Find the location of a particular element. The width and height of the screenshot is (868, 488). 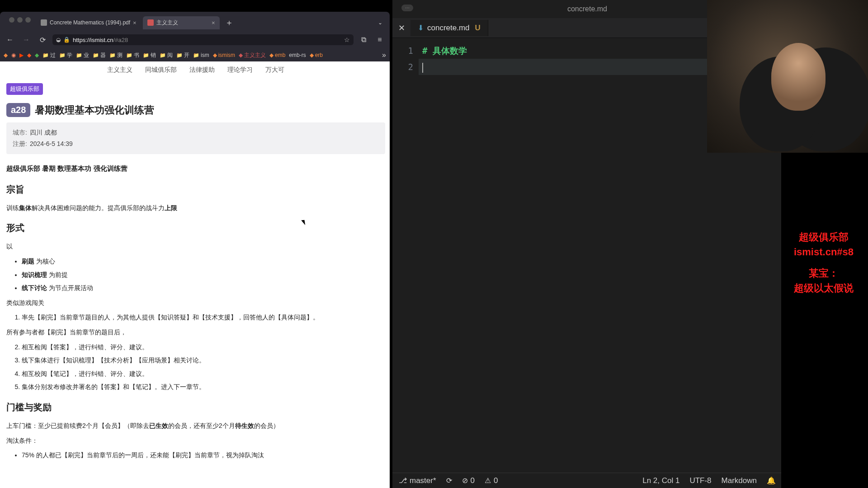

markdown-file-icon: ⬇ is located at coordinates (420, 28).